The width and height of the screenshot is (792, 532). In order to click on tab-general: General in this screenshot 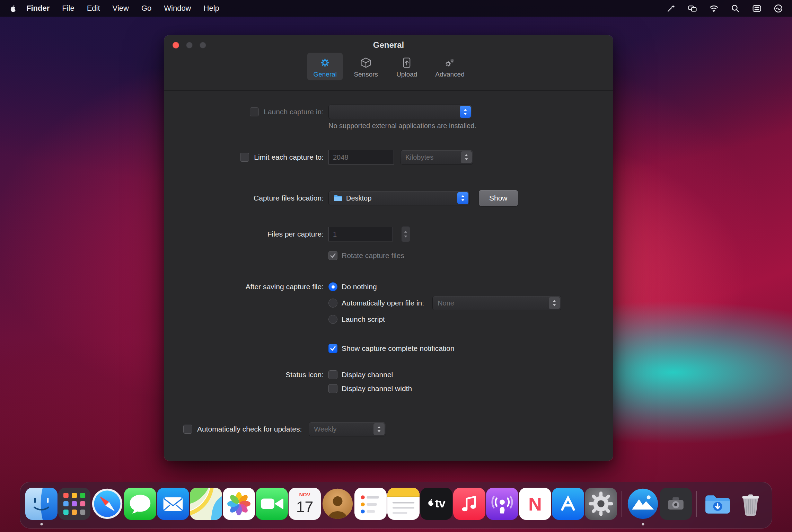, I will do `click(325, 66)`.